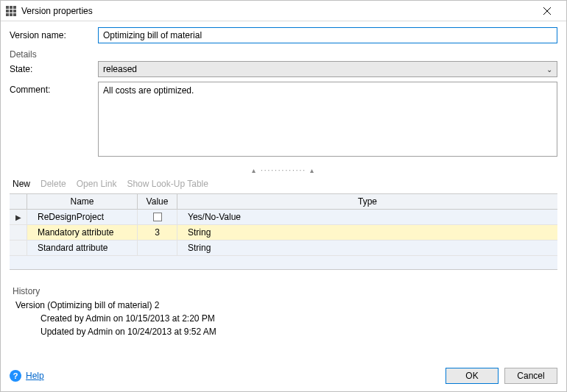 The width and height of the screenshot is (567, 392). I want to click on history-updated: Updated by Admin on 10/24/2013 at 9:52 A…, so click(297, 332).